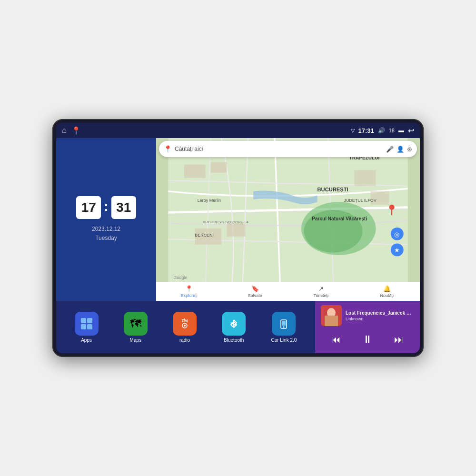  What do you see at coordinates (387, 291) in the screenshot?
I see `map-nav-news: 🔔 Noutăți` at bounding box center [387, 291].